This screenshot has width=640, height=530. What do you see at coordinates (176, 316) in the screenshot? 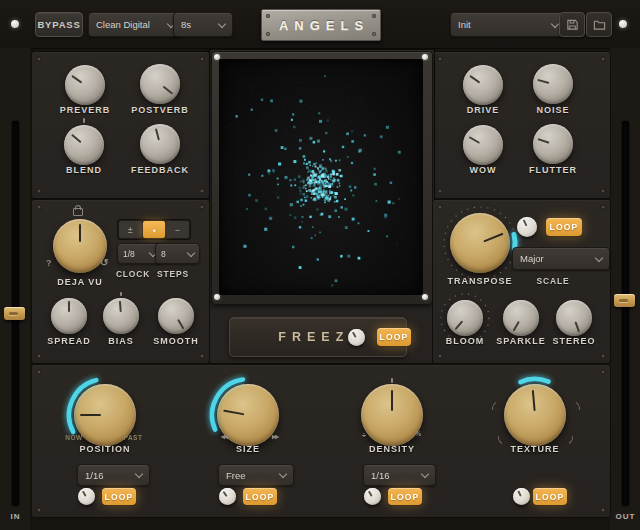
I see `smooth-knob` at bounding box center [176, 316].